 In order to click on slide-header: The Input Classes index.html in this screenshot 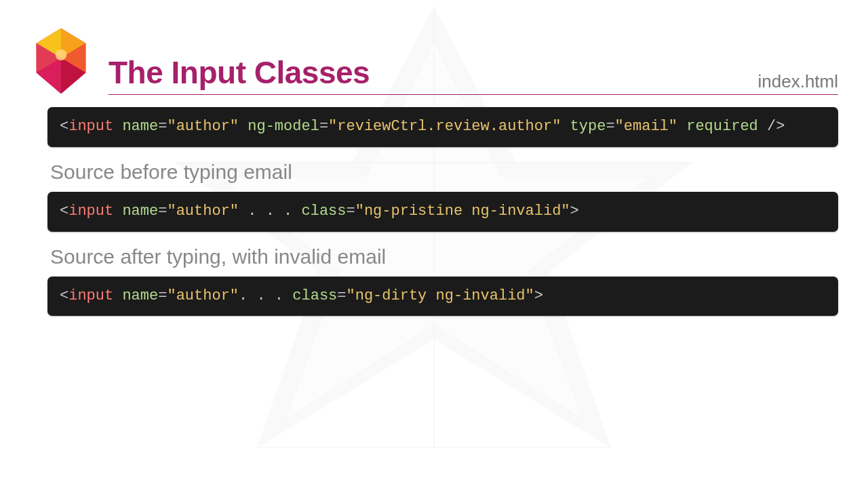, I will do `click(434, 61)`.